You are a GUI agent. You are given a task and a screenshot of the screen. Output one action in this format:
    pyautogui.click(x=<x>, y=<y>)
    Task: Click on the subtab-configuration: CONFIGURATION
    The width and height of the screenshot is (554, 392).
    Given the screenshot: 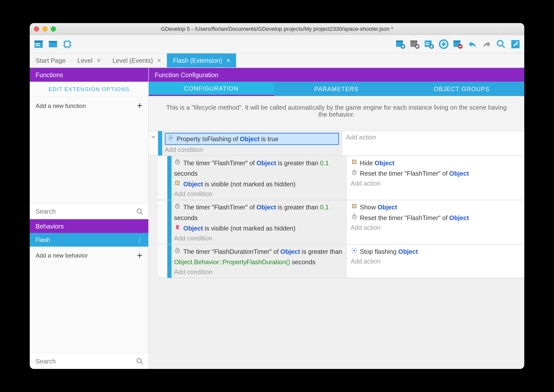 What is the action you would take?
    pyautogui.click(x=211, y=89)
    